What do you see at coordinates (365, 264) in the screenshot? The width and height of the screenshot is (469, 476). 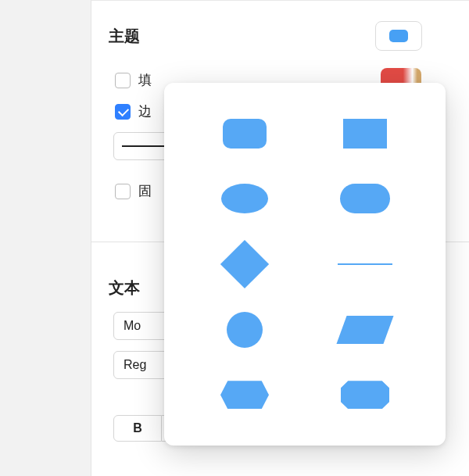 I see `shape-option-line` at bounding box center [365, 264].